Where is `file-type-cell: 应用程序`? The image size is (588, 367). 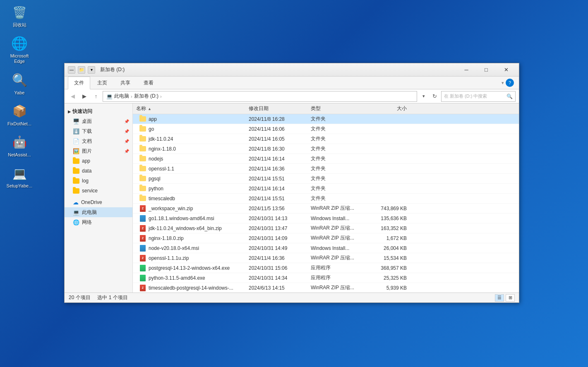 file-type-cell: 应用程序 is located at coordinates (340, 268).